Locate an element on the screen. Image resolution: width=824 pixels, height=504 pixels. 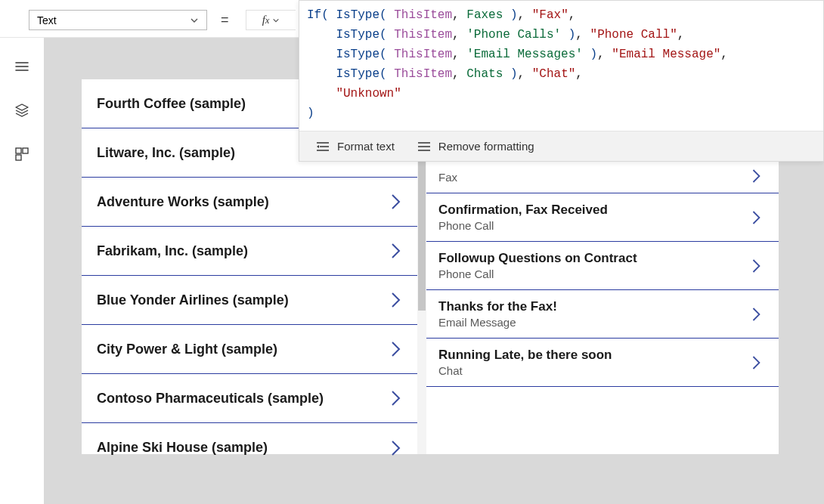
row-title: Contoso Pharmaceuticals (sample) is located at coordinates (210, 399).